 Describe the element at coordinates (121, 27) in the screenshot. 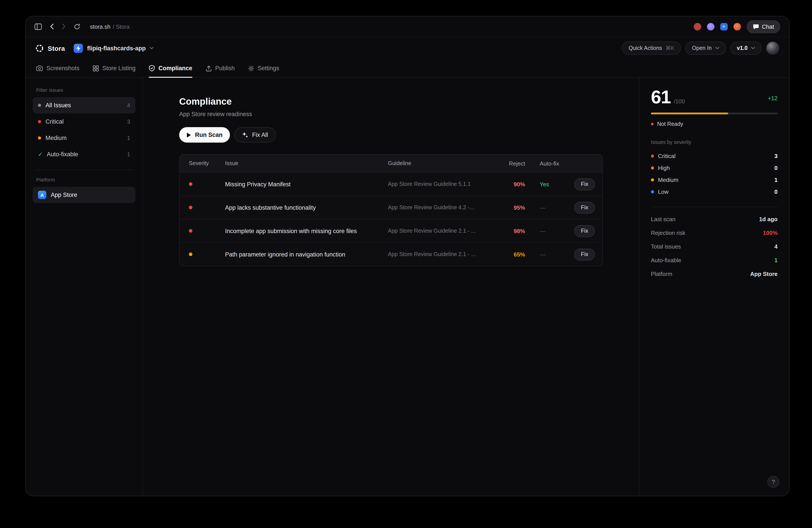

I see `url-path: / Stora` at that location.